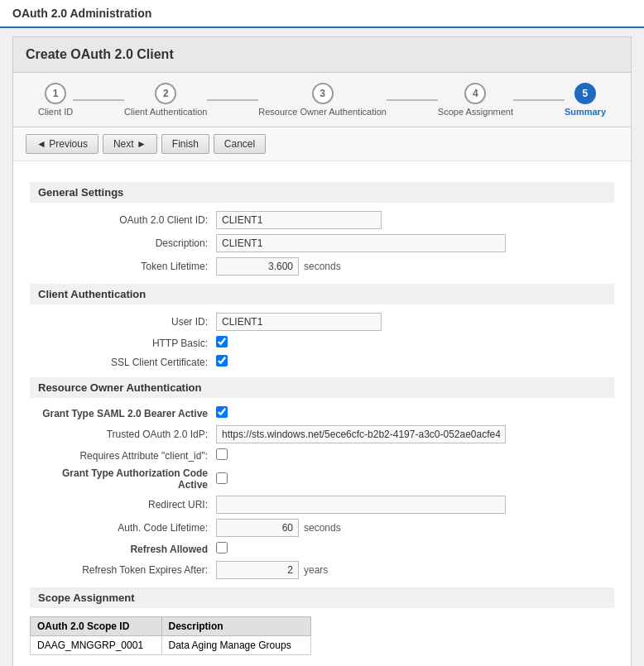 The height and width of the screenshot is (666, 644). Describe the element at coordinates (322, 528) in the screenshot. I see `auth-code-lifetime-row: Auth. Code Lifetime: seconds` at that location.